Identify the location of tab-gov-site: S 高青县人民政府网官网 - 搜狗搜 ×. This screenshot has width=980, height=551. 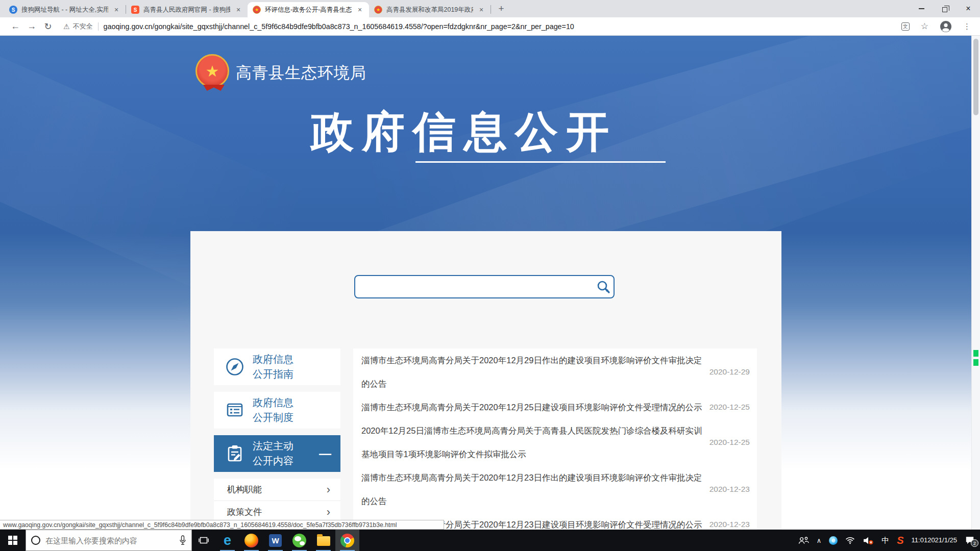
(187, 10).